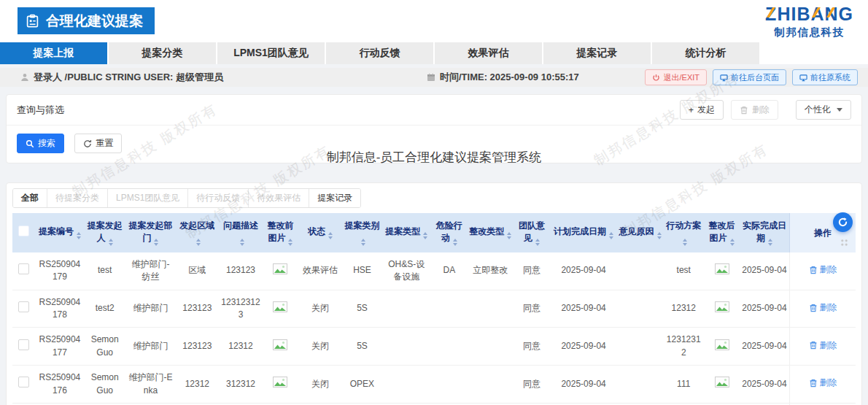  Describe the element at coordinates (23, 233) in the screenshot. I see `select-all-checkbox` at that location.